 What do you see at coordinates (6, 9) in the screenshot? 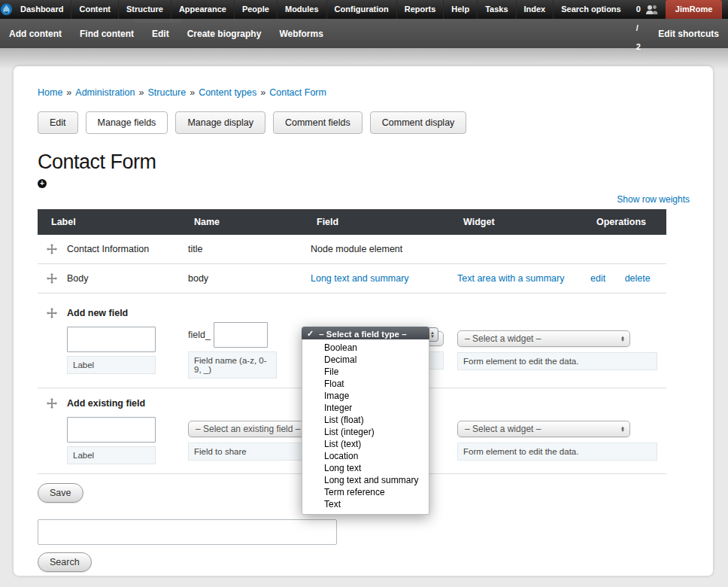
I see `drupal-drop-icon` at bounding box center [6, 9].